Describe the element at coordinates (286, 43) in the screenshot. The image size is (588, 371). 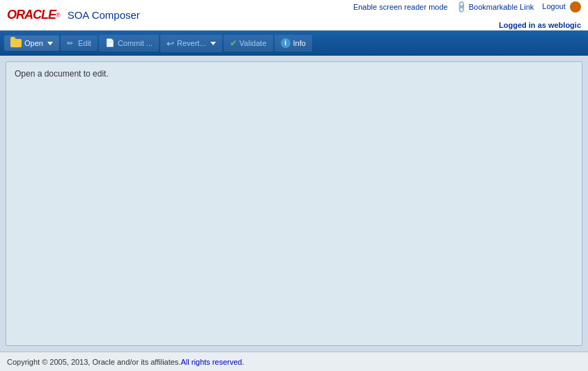
I see `info-icon: i` at that location.